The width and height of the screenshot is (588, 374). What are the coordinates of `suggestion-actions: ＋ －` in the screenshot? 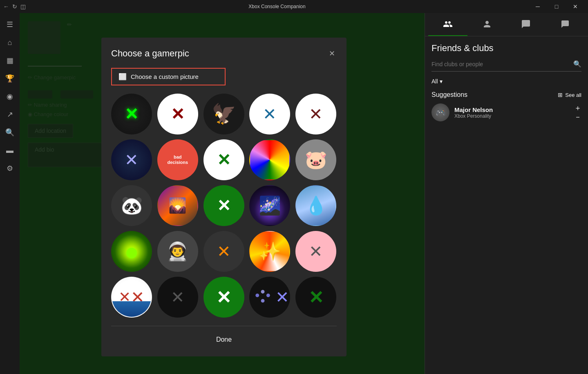 It's located at (578, 112).